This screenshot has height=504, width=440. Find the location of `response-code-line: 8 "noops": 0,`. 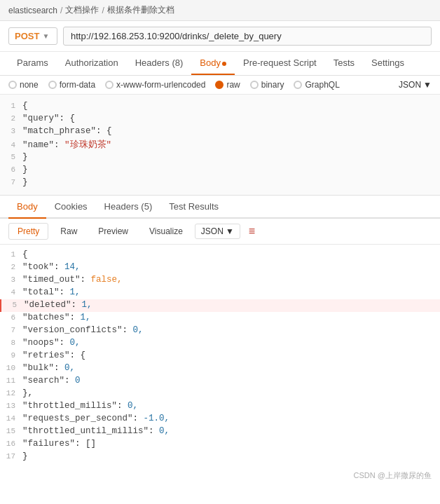

response-code-line: 8 "noops": 0, is located at coordinates (220, 343).